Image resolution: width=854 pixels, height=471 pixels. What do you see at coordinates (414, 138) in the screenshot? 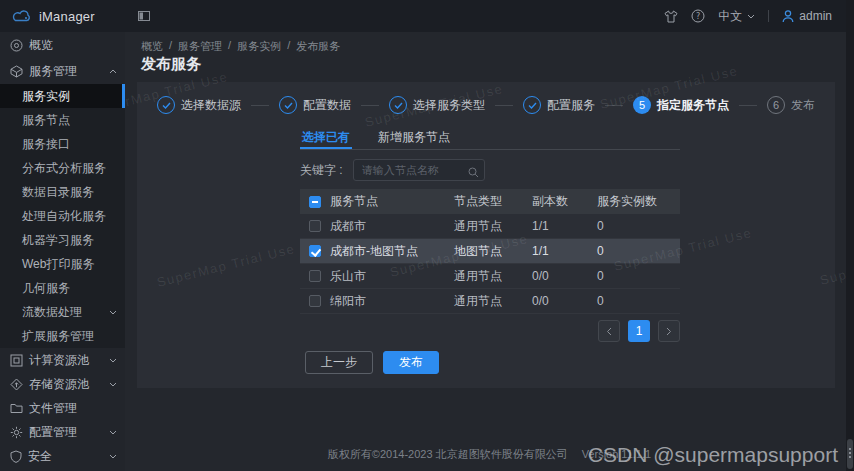
I see `tab-new-service-node: 新增服务节点` at bounding box center [414, 138].